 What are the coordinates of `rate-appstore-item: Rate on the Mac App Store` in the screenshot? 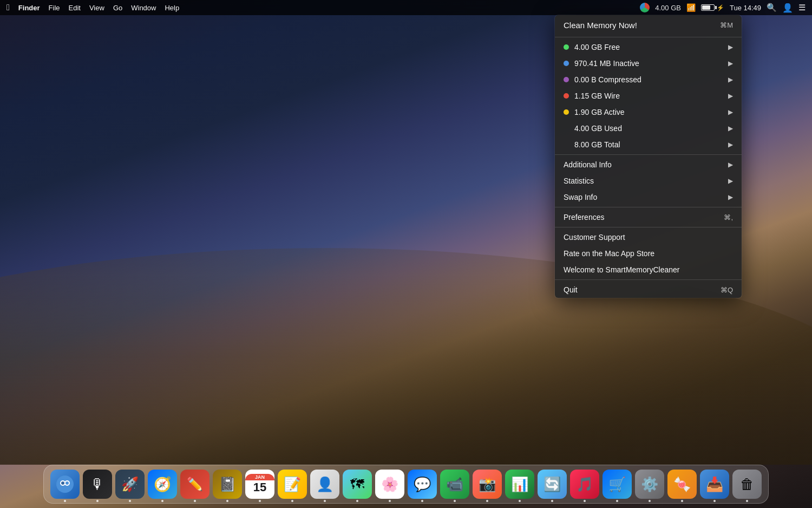 It's located at (649, 253).